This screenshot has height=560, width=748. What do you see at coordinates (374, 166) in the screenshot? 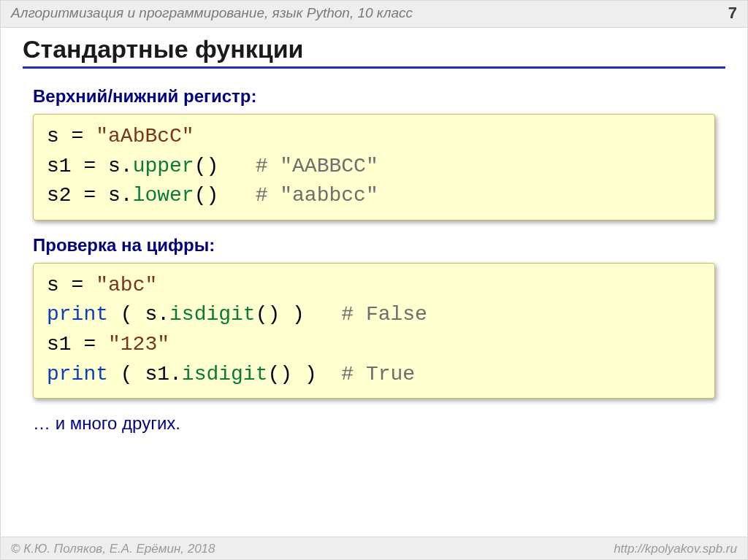
I see `code-line: s1 = s.upper() # "AABBCC"` at bounding box center [374, 166].